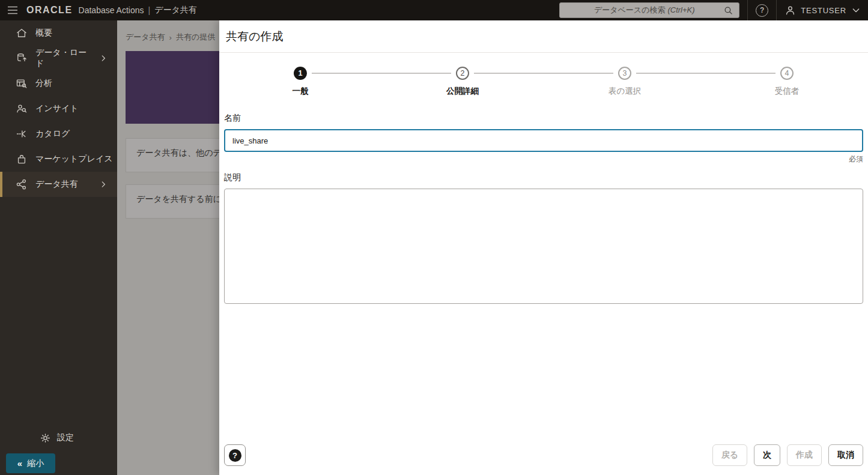  Describe the element at coordinates (710, 10) in the screenshot. I see `header-right: データベースの検索(Ctrl+K) ? TESTUSER` at that location.